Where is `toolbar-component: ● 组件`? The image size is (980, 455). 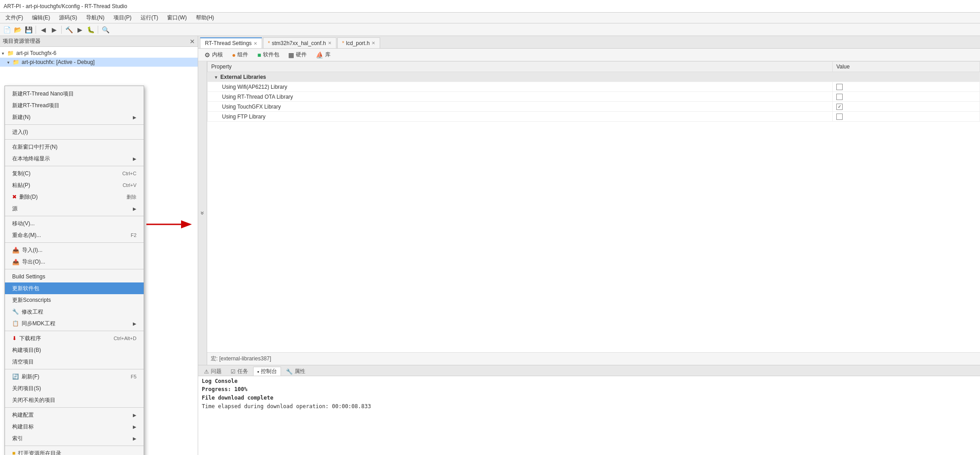 toolbar-component: ● 组件 is located at coordinates (240, 55).